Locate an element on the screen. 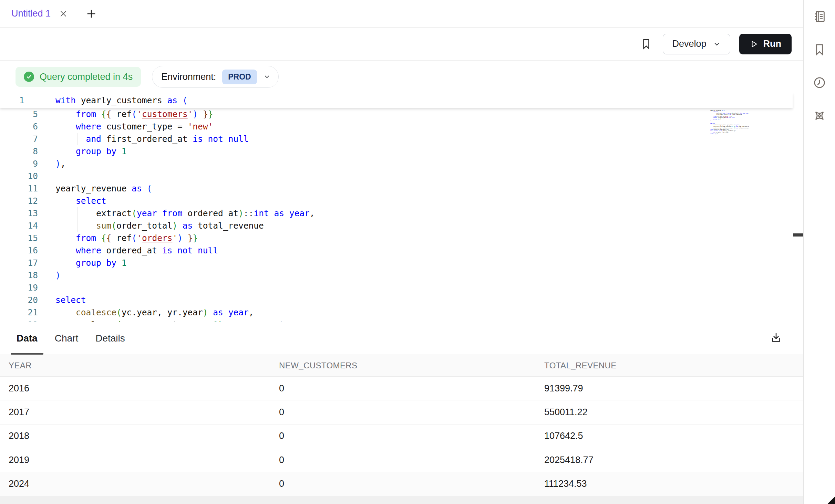 This screenshot has height=504, width=835. code-line: 6 where customer_type = 'new' is located at coordinates (343, 127).